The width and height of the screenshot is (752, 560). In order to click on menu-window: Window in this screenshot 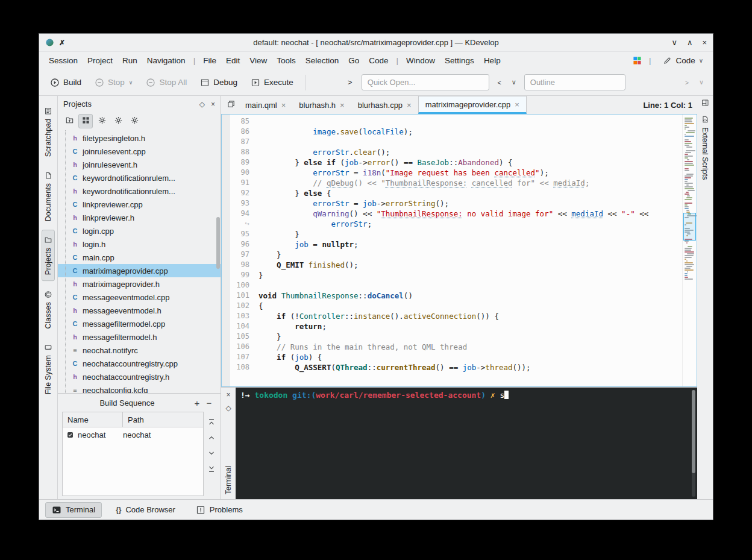, I will do `click(421, 60)`.